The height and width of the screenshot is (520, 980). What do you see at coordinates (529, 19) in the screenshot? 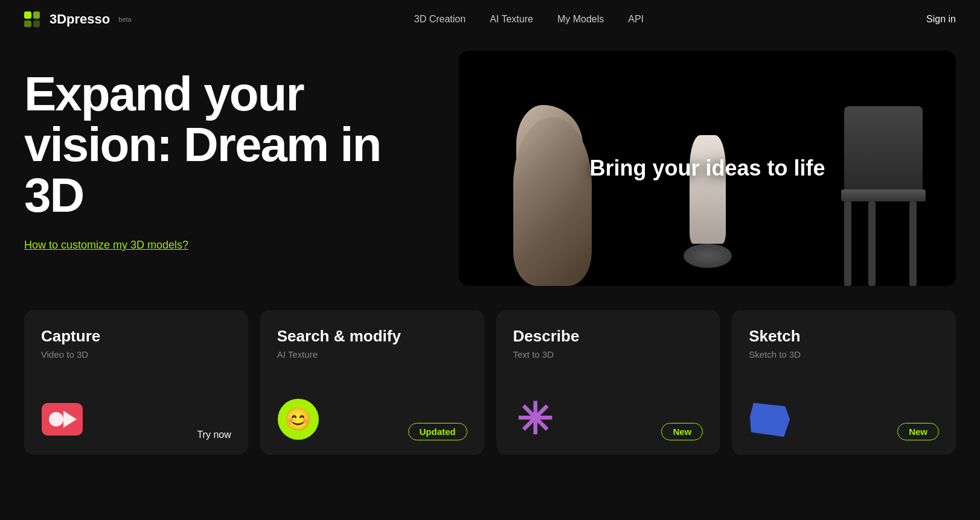
I see `nav-links: 3D Creation AI Texture My Models API` at bounding box center [529, 19].